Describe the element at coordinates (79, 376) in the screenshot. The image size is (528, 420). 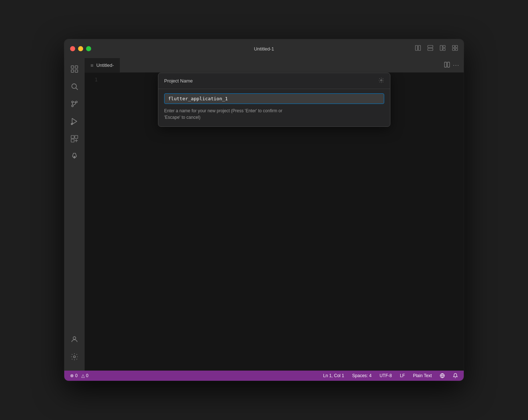
I see `error-count-item: ⊗ 0 △ 0` at that location.